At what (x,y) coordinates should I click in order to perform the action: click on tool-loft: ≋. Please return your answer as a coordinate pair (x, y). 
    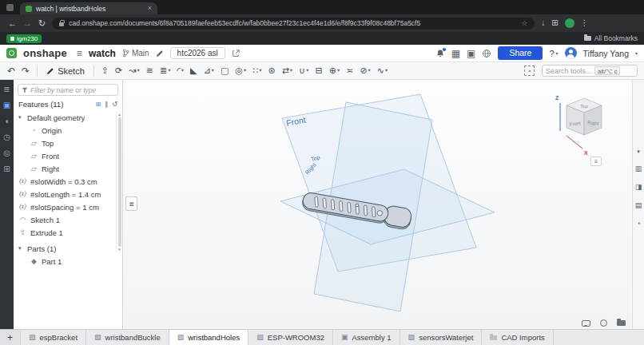
    Looking at the image, I should click on (150, 70).